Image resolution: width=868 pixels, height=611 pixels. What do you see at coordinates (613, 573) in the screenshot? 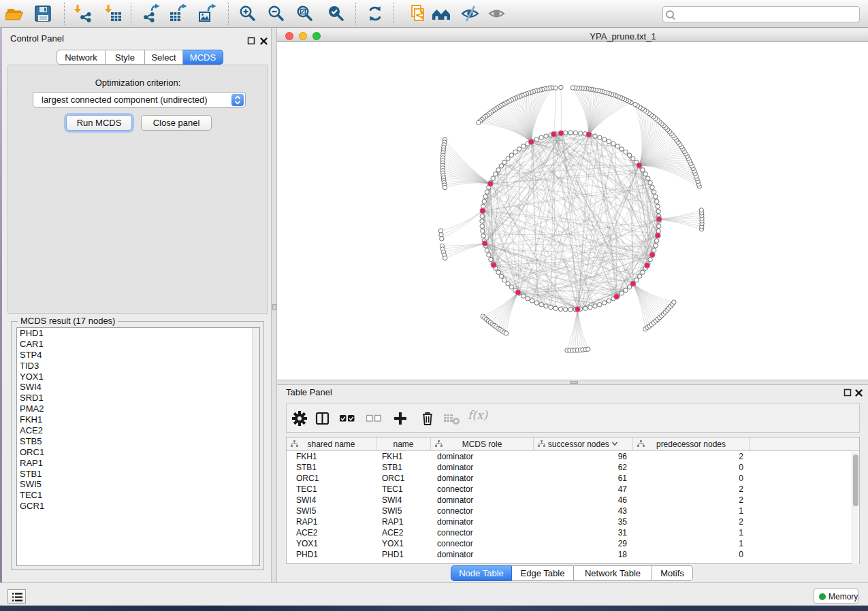
I see `tab-network-table: Network Table` at bounding box center [613, 573].